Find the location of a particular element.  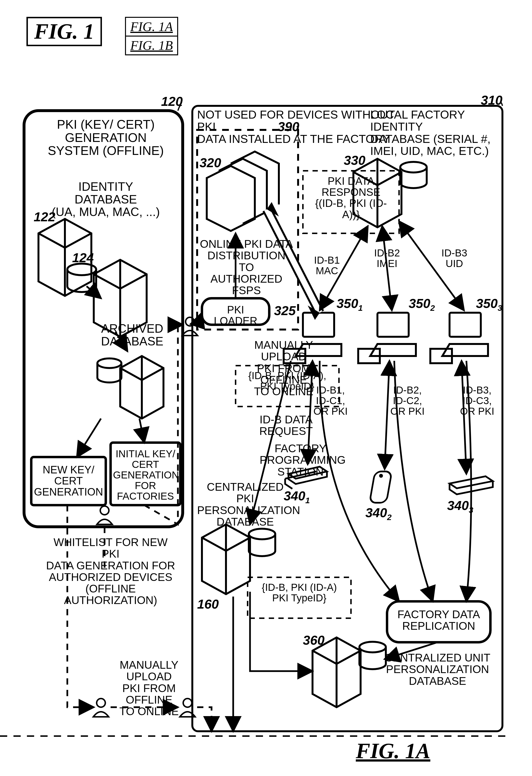

ref-340-3: 3403 is located at coordinates (460, 506).